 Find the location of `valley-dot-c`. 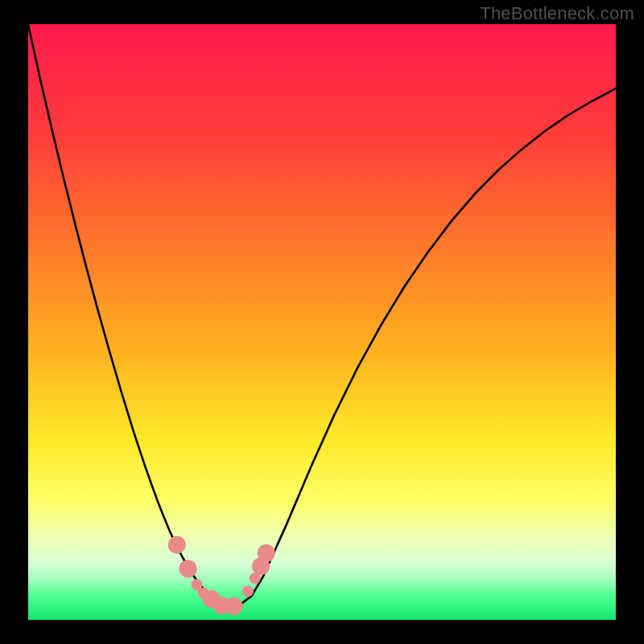

valley-dot-c is located at coordinates (234, 606).